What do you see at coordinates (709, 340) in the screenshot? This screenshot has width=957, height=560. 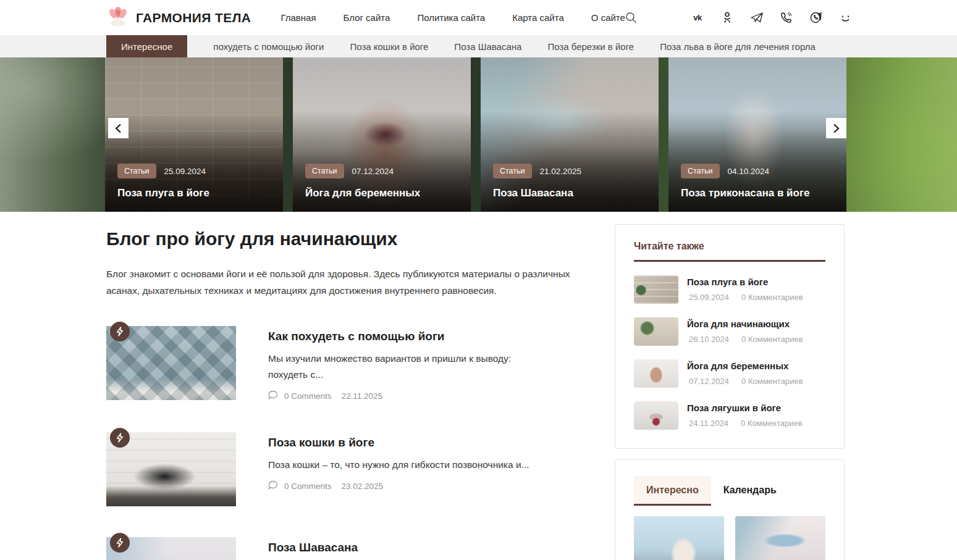 I see `sidebar-post-date: 26.10.2024` at bounding box center [709, 340].